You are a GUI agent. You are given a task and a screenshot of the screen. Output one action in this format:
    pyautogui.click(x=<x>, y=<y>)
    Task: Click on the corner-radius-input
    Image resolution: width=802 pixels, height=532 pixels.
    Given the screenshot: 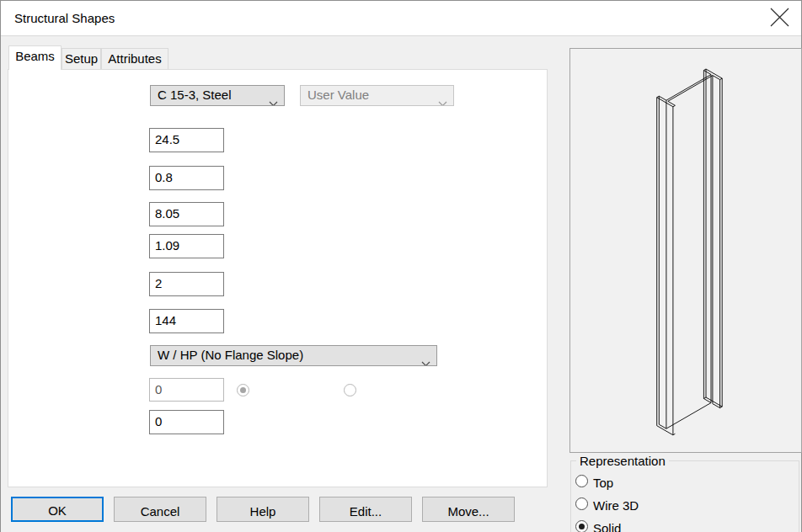 What is the action you would take?
    pyautogui.click(x=187, y=423)
    